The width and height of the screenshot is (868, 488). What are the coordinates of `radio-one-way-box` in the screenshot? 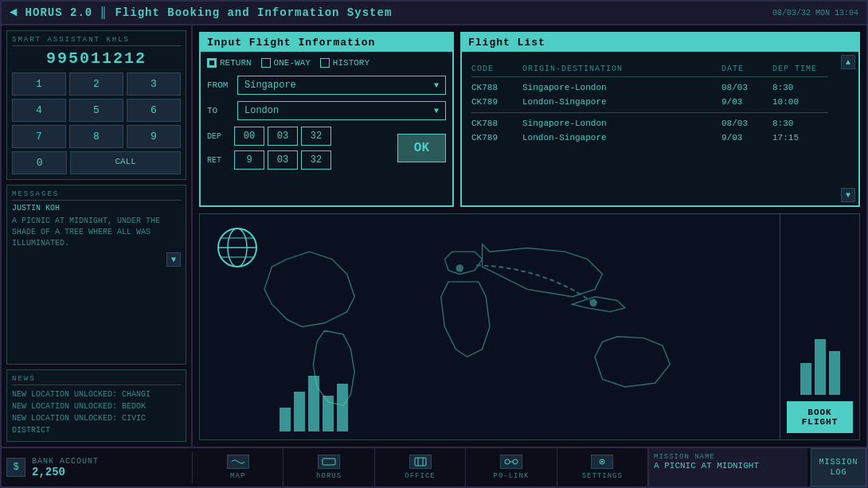 It's located at (266, 63).